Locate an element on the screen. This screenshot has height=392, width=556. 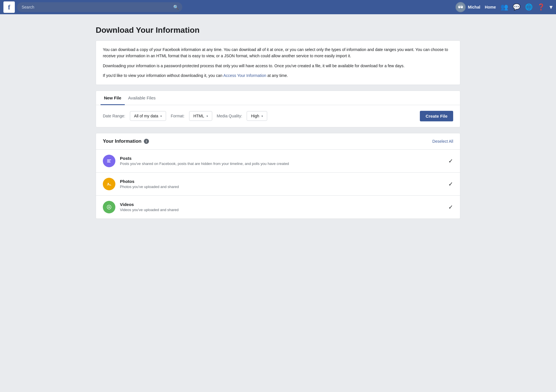
info-tooltip-icon: i is located at coordinates (146, 141).